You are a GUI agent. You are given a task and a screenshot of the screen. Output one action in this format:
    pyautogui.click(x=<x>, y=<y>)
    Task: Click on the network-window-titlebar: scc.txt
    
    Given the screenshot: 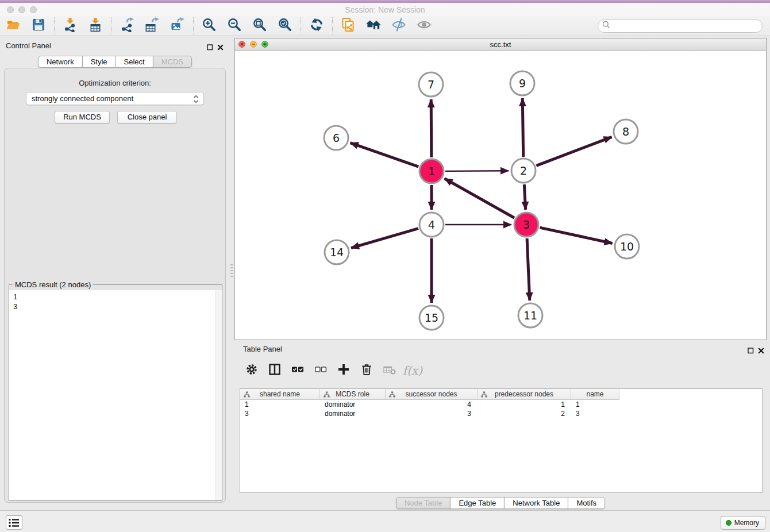 What is the action you would take?
    pyautogui.click(x=500, y=45)
    